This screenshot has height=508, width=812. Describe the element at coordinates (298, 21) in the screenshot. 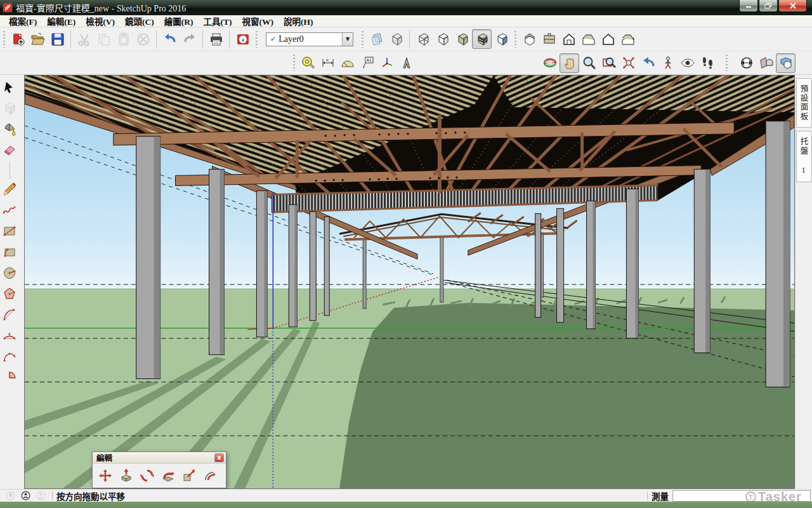

I see `menu-item-7: 說明(H)` at that location.